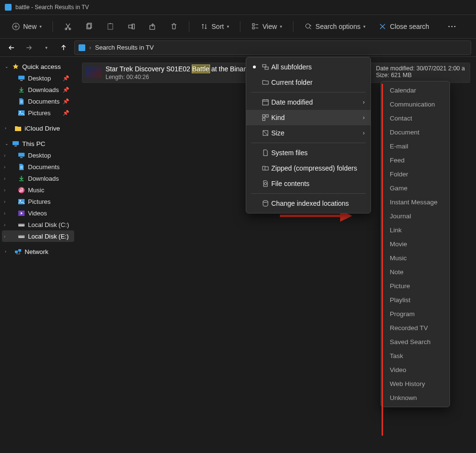 The width and height of the screenshot is (476, 453). I want to click on kind-item-playlist: Playlist, so click(415, 300).